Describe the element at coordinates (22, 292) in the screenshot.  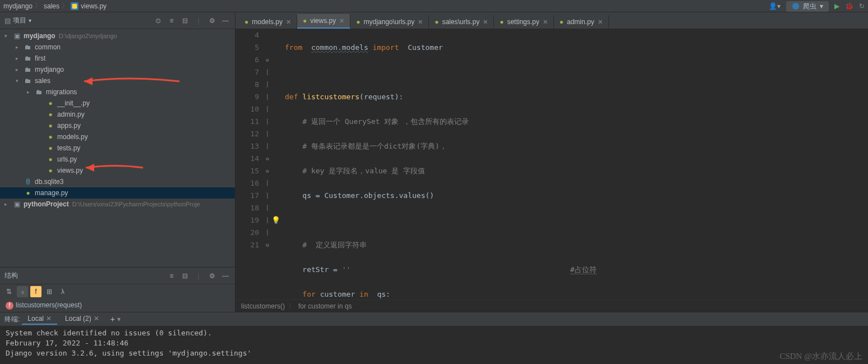
I see `filter-icon: ⬨` at that location.